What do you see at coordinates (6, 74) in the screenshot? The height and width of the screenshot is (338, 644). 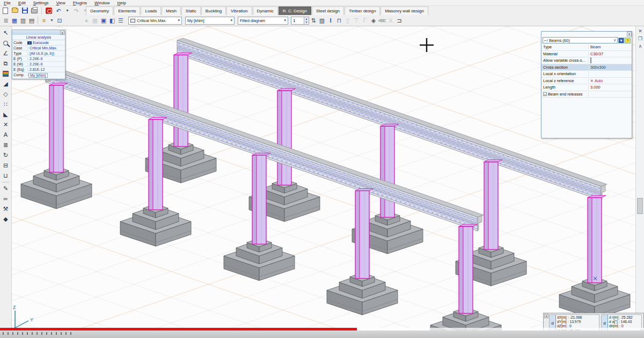 I see `color-coding-icon` at bounding box center [6, 74].